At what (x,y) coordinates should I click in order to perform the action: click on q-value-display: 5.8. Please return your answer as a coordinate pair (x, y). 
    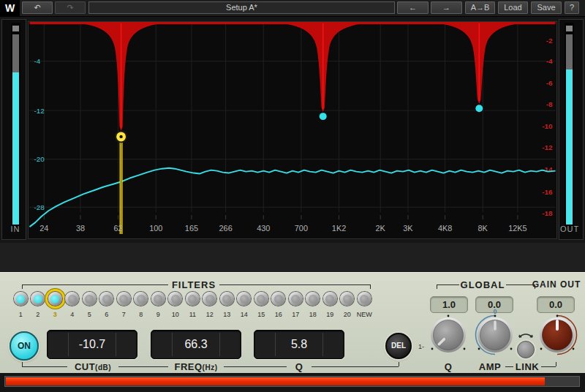
    Looking at the image, I should click on (299, 344).